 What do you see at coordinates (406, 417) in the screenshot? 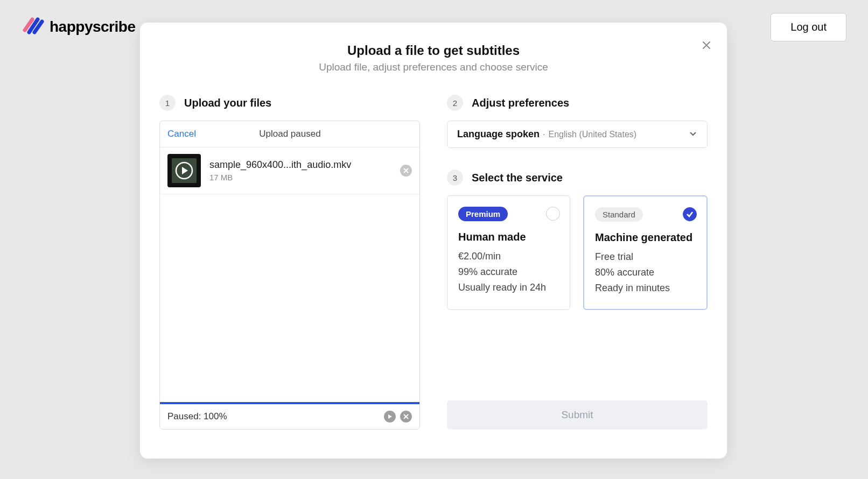
I see `cancel-all-icon` at bounding box center [406, 417].